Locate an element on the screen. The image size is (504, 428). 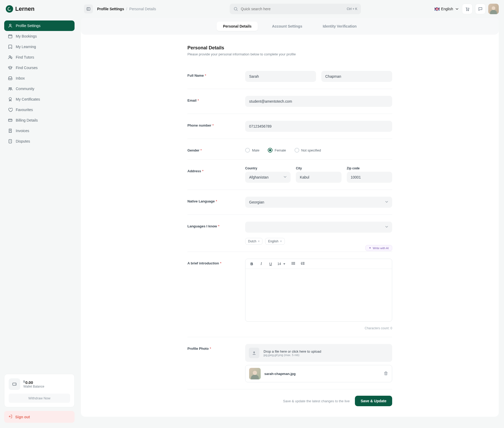
sidebar-item-label: Find Courses is located at coordinates (27, 68).